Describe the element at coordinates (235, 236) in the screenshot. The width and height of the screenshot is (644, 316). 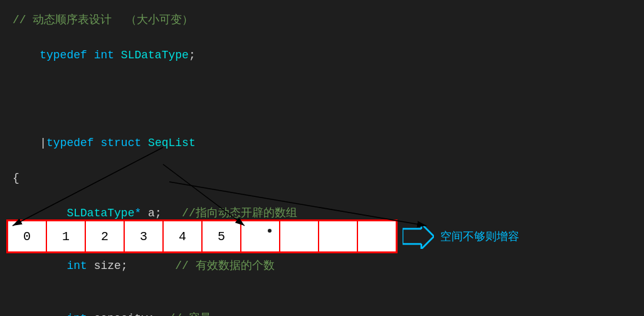
I see `array-diagram: 0 1 2 3 4 5 空间不够则增容` at that location.